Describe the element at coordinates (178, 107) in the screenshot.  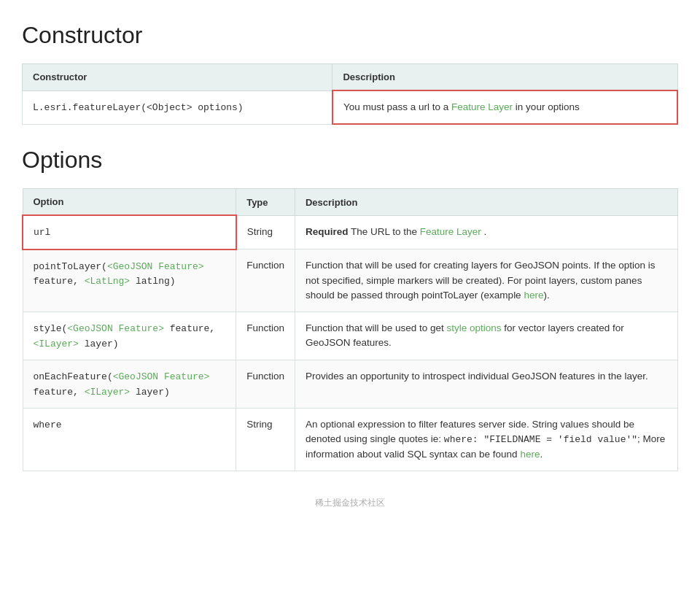
I see `constructor-cell: L.esri.featureLayer(<Object> options)` at that location.